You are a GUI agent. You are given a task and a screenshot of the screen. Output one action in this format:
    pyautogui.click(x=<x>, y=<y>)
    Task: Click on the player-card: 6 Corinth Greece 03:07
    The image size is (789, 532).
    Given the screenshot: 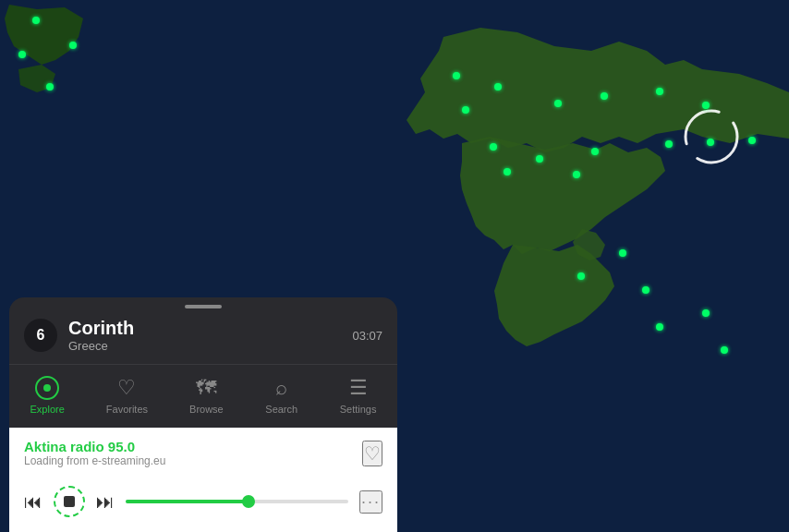 What is the action you would take?
    pyautogui.click(x=203, y=331)
    